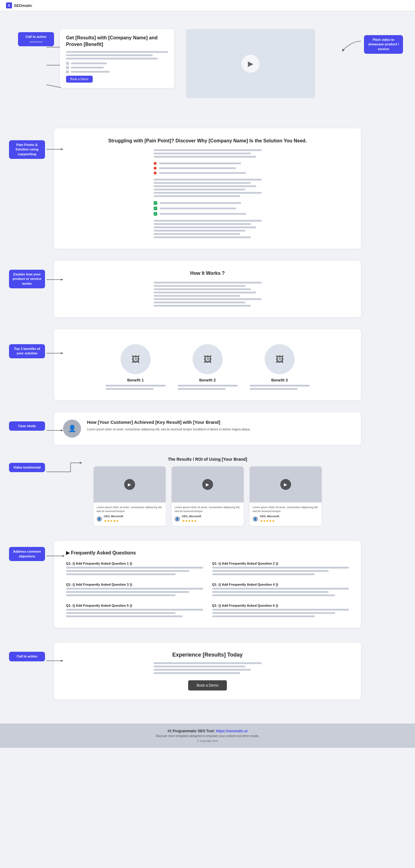 The width and height of the screenshot is (415, 868). Describe the element at coordinates (250, 63) in the screenshot. I see `hero-video-placeholder: ▶` at that location.